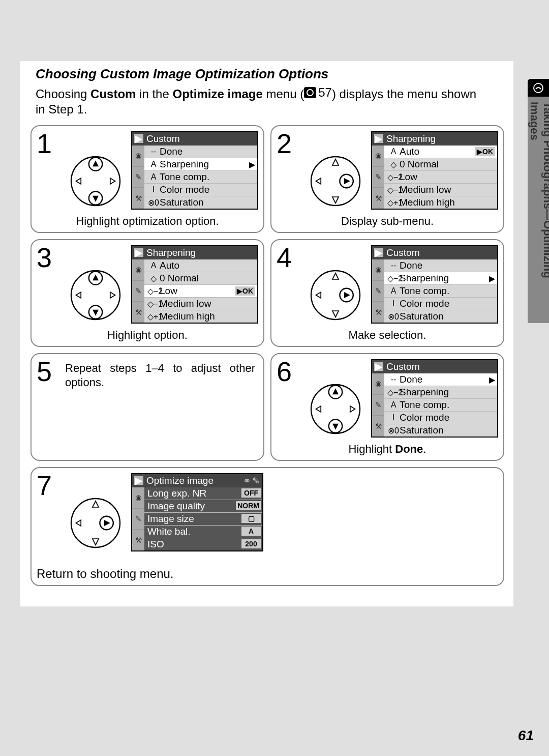 This screenshot has width=549, height=756. Describe the element at coordinates (441, 405) in the screenshot. I see `menu-list: --Done▶ ◇−2Sharpening ATone comp. IColor…` at that location.